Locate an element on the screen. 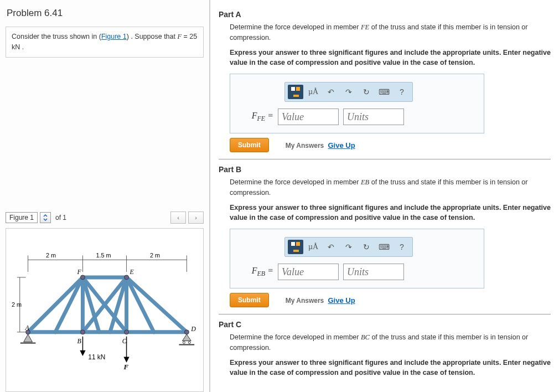  equation-row: FFE = is located at coordinates (357, 117).